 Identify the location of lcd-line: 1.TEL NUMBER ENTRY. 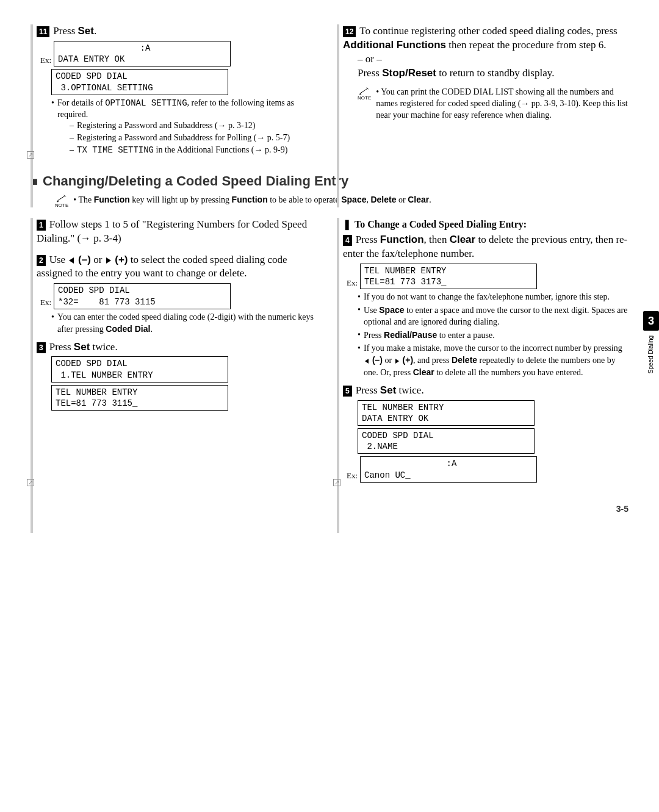
(104, 375).